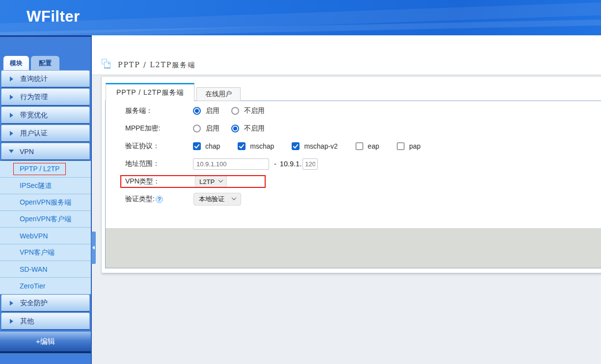  Describe the element at coordinates (354, 111) in the screenshot. I see `server-row: 服务端： 启用 不启用` at that location.